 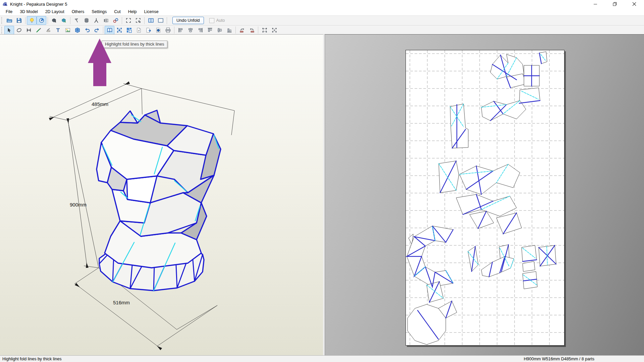 I want to click on single-view-icon, so click(x=161, y=20).